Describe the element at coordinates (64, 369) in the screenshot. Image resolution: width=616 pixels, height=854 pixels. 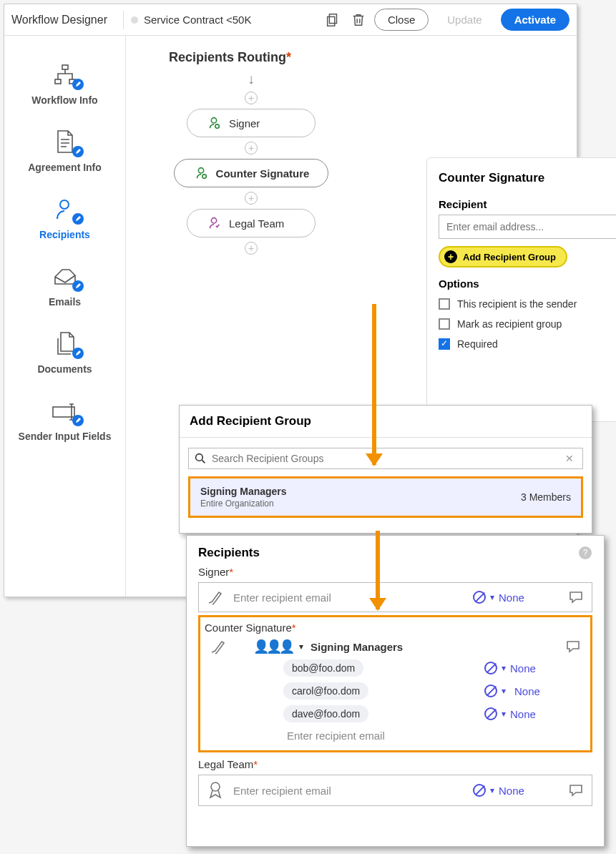
I see `sidebar-item-label: Documents` at that location.